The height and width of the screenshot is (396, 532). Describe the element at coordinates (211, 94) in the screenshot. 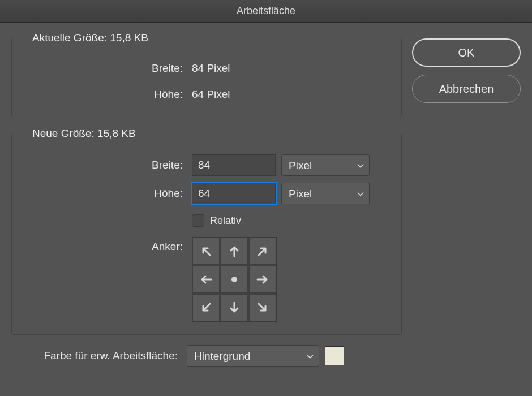

I see `current-height-value: 64 Pixel` at that location.